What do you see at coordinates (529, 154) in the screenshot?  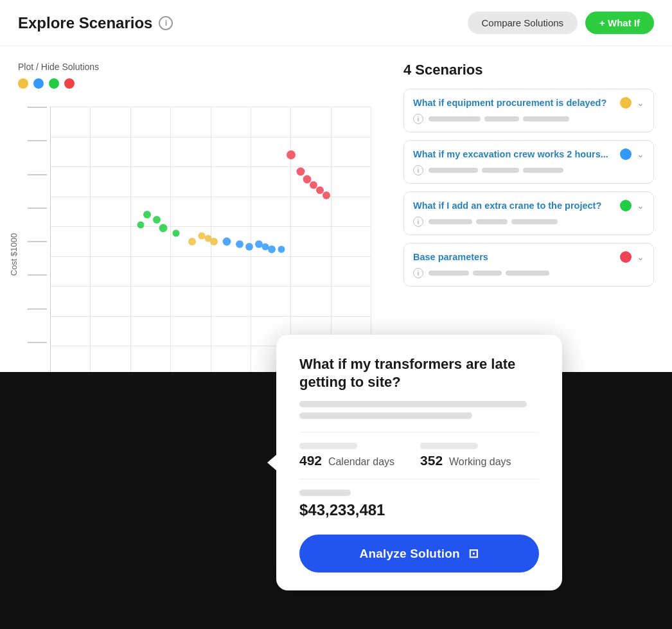 I see `scenario-header: What if my excavation crew works 2 hours…` at bounding box center [529, 154].